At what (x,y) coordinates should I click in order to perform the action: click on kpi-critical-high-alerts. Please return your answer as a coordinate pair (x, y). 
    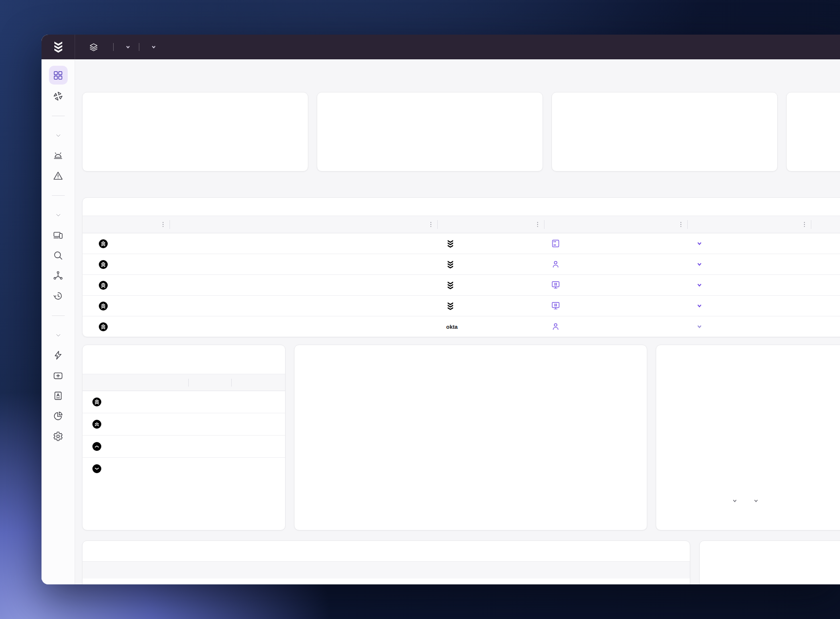
    Looking at the image, I should click on (195, 132).